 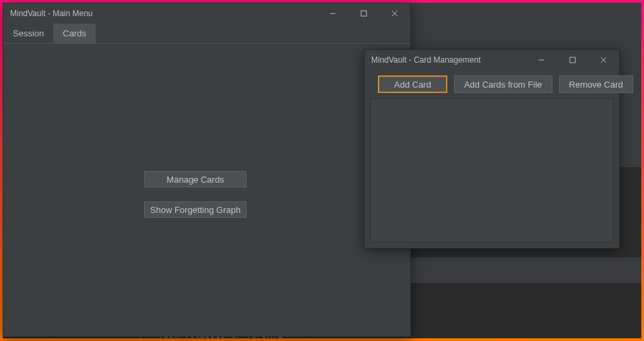 What do you see at coordinates (207, 13) in the screenshot?
I see `main-titlebar: MindVault - Main Menu` at bounding box center [207, 13].